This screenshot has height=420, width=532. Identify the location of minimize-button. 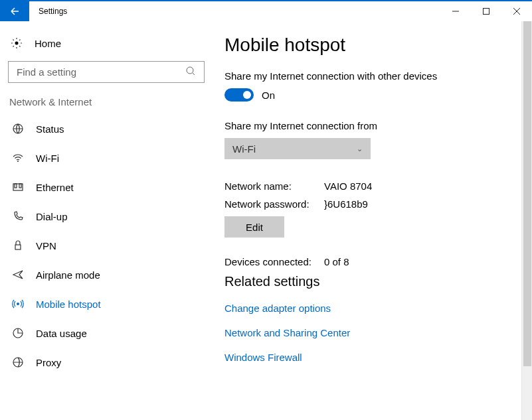
(456, 11).